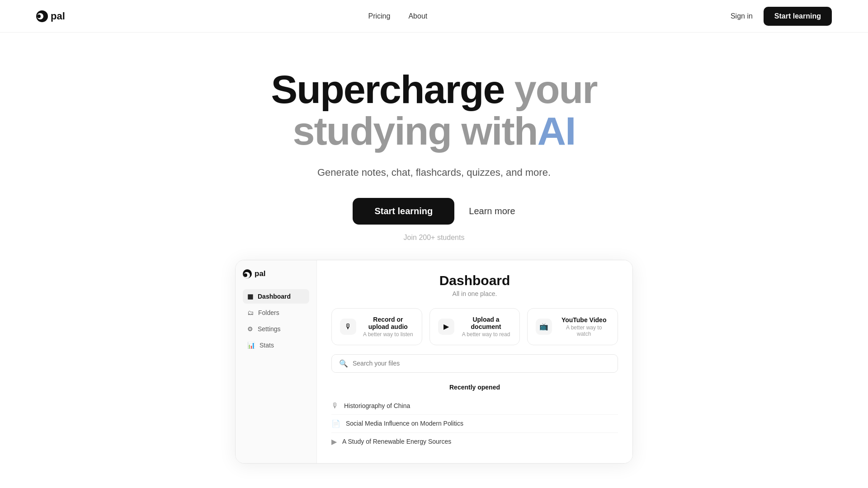 This screenshot has width=868, height=488. I want to click on demo-recent-label: Recently opened, so click(475, 387).